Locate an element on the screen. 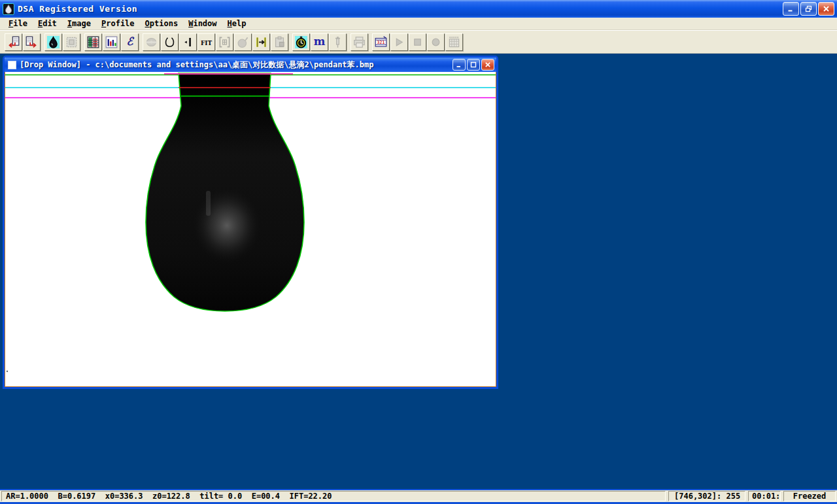  svg-text: 321 is located at coordinates (381, 42).